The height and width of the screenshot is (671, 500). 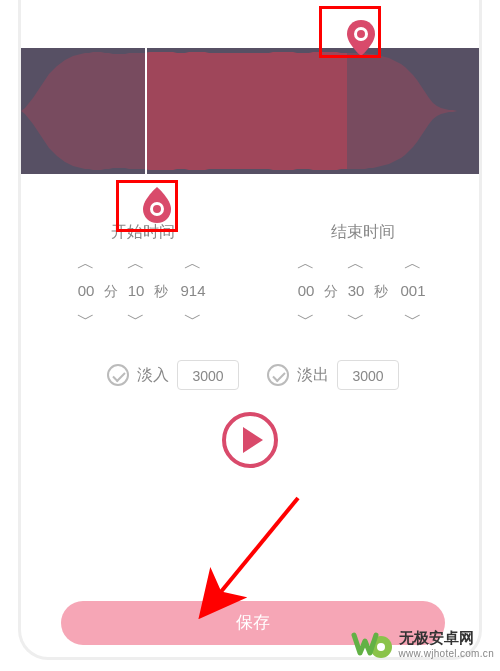 What do you see at coordinates (413, 263) in the screenshot?
I see `end-ms-up: ︿` at bounding box center [413, 263].